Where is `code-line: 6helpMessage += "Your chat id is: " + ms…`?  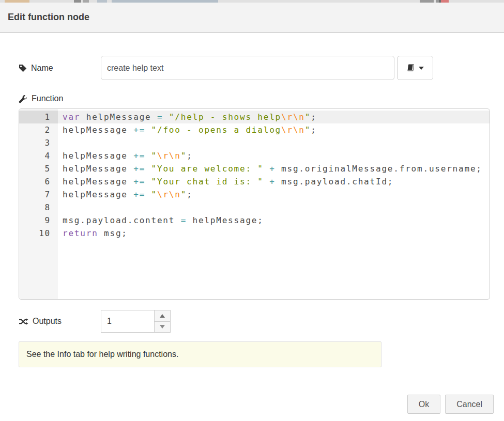 code-line: 6helpMessage += "Your chat id is: " + ms… is located at coordinates (254, 182).